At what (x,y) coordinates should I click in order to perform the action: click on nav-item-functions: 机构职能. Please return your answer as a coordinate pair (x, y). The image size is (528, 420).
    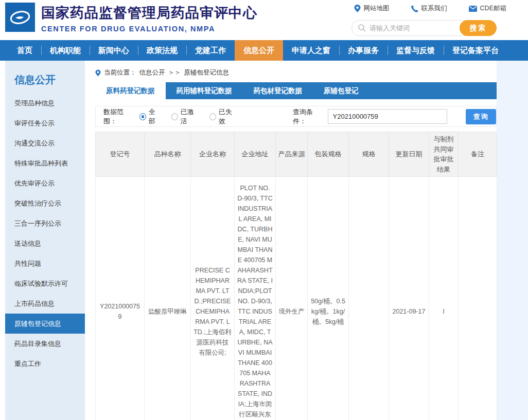
    Looking at the image, I should click on (65, 50).